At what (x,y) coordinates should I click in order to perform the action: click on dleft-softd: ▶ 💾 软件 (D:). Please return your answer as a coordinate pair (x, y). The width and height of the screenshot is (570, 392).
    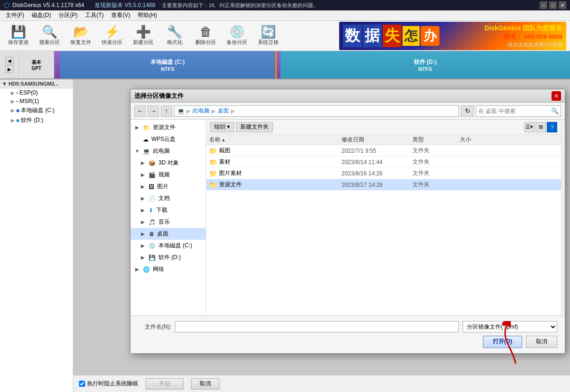
    Looking at the image, I should click on (168, 257).